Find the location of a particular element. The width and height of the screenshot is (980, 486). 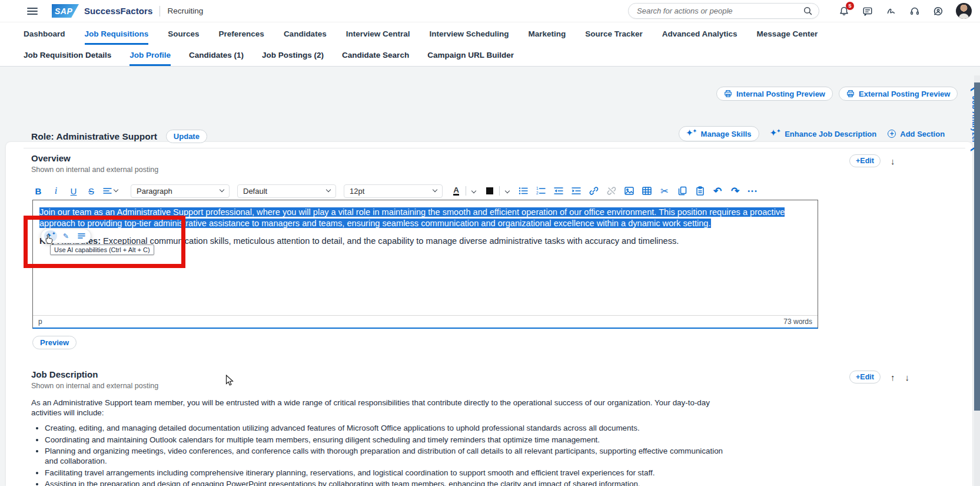

manage-skills-button: ✦✦ Manage Skills is located at coordinates (719, 134).